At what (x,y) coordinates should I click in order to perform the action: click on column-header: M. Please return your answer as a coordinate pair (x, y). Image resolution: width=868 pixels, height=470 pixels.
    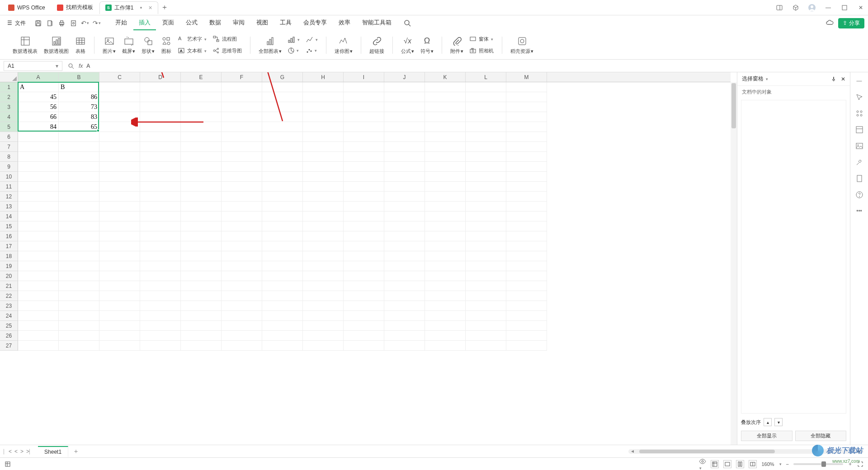
    Looking at the image, I should click on (527, 77).